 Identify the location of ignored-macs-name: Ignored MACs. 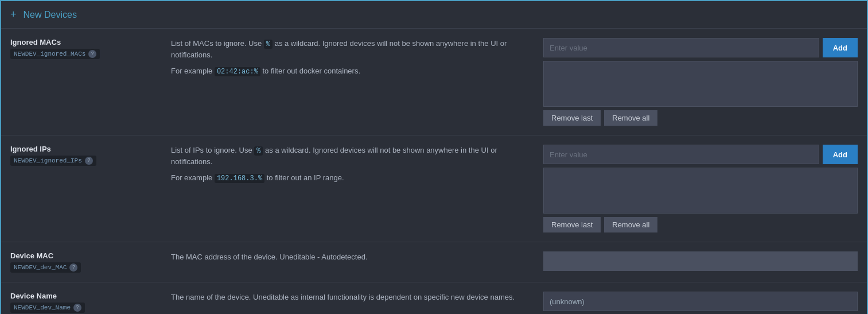
(81, 42).